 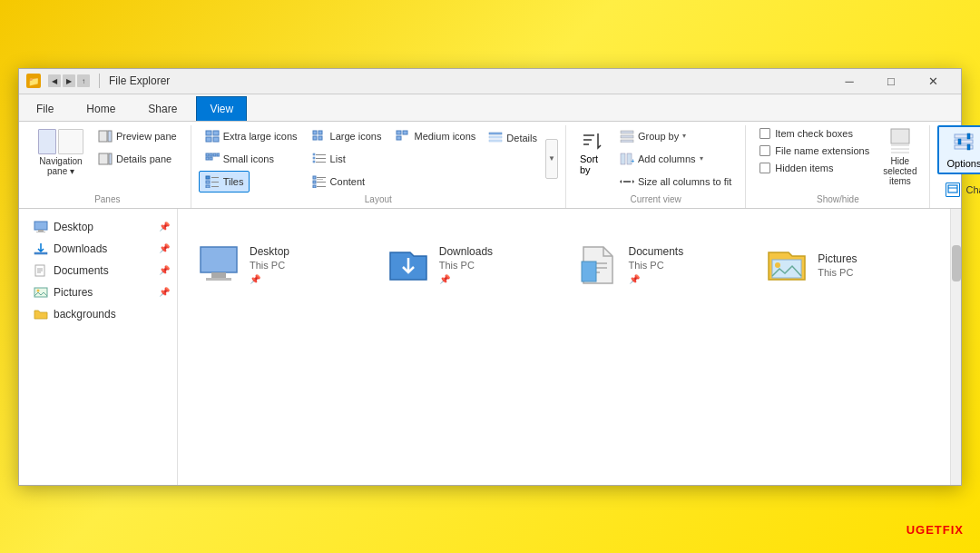 I want to click on hidden-items-checkbox, so click(x=765, y=168).